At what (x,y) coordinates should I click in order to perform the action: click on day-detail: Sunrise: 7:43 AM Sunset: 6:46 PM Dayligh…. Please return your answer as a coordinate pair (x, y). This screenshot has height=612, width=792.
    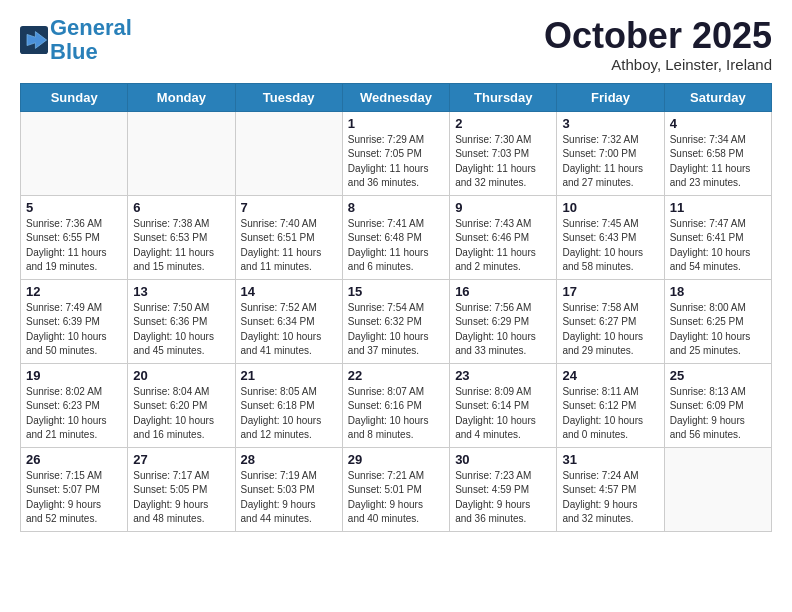
    Looking at the image, I should click on (503, 246).